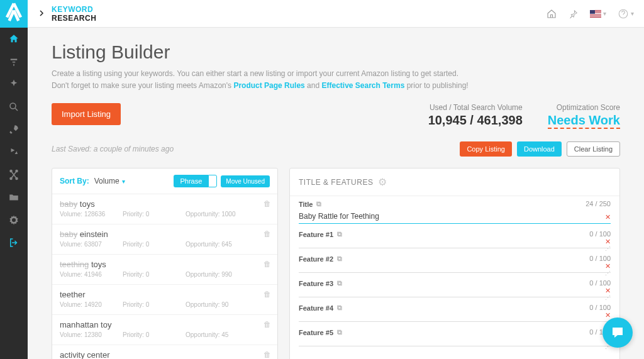  Describe the element at coordinates (584, 116) in the screenshot. I see `optimization-score-stat: Optimization Score Needs Work` at that location.